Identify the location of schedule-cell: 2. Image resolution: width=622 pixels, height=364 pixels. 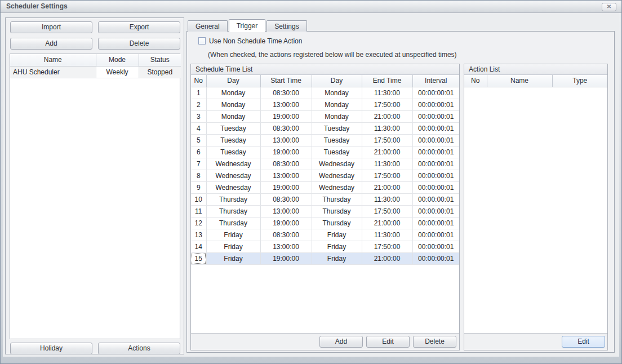
(198, 105).